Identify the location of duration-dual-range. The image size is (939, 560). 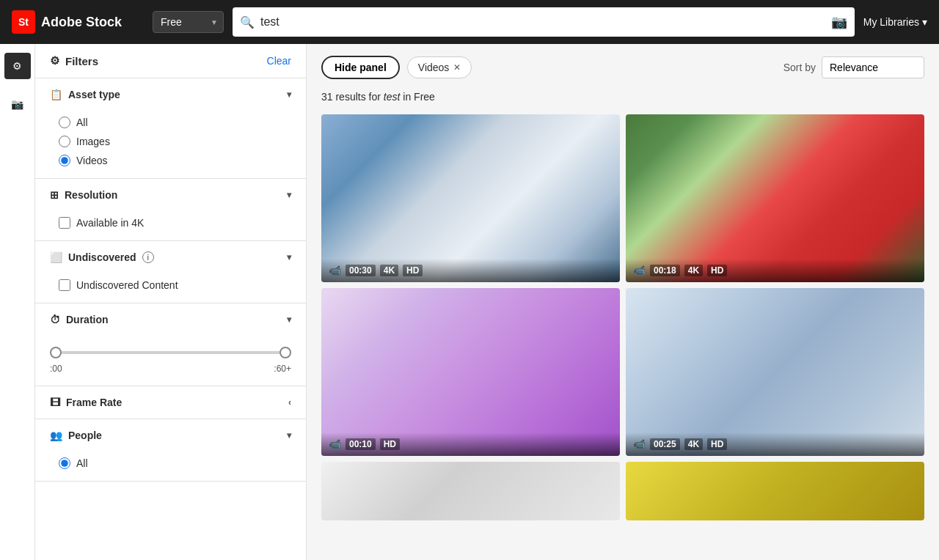
(170, 353).